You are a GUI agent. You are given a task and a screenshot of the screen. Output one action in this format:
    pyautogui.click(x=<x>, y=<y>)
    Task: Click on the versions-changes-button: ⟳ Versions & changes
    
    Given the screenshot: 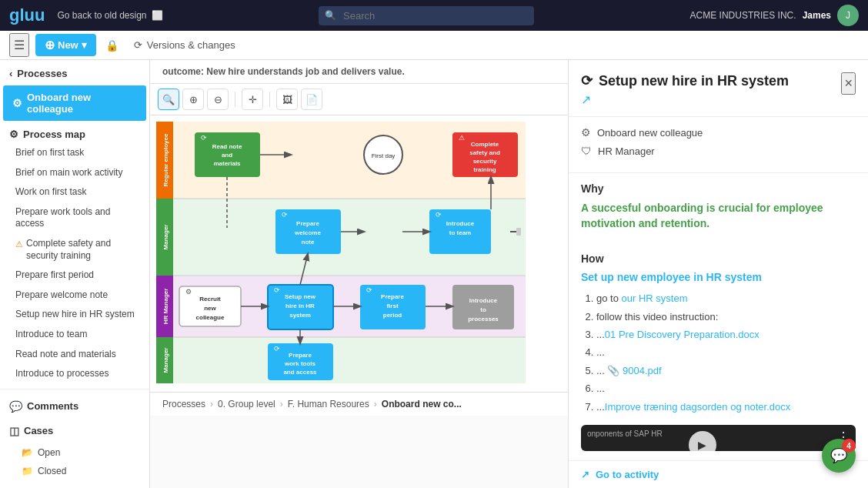 What is the action you would take?
    pyautogui.click(x=185, y=45)
    